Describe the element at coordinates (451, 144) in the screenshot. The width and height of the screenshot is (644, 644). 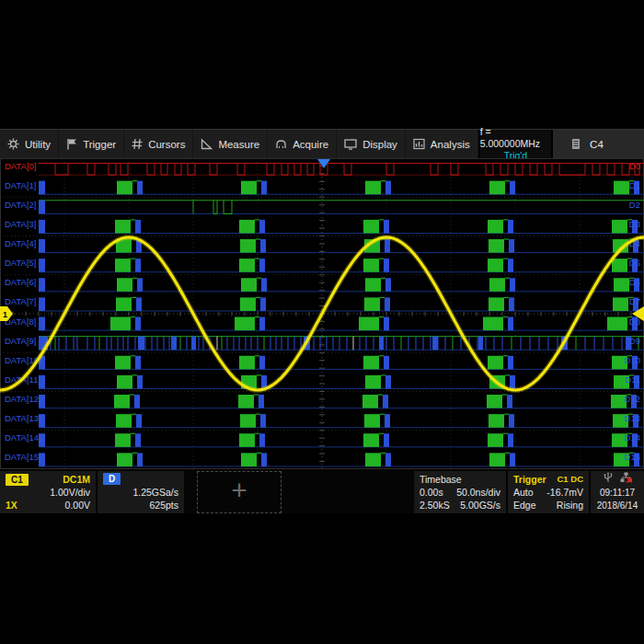
I see `menu-item-label: Analysis` at that location.